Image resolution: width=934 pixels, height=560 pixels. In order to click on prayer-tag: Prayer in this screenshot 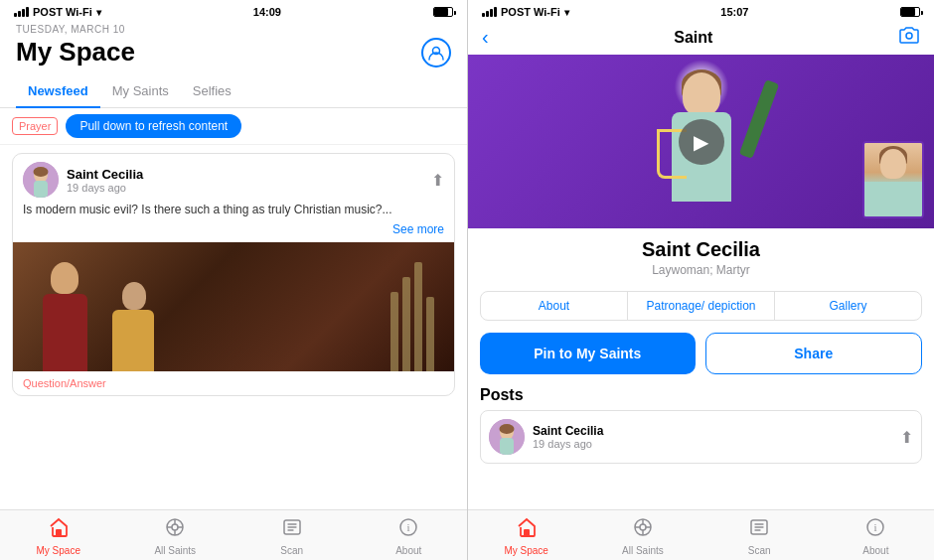, I will do `click(35, 126)`.